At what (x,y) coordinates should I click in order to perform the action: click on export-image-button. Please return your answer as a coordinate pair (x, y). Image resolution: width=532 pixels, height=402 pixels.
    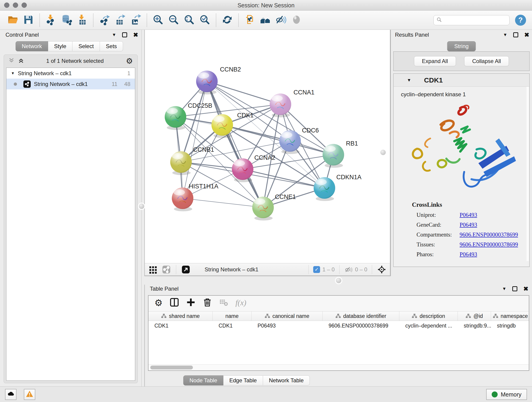
    Looking at the image, I should click on (136, 20).